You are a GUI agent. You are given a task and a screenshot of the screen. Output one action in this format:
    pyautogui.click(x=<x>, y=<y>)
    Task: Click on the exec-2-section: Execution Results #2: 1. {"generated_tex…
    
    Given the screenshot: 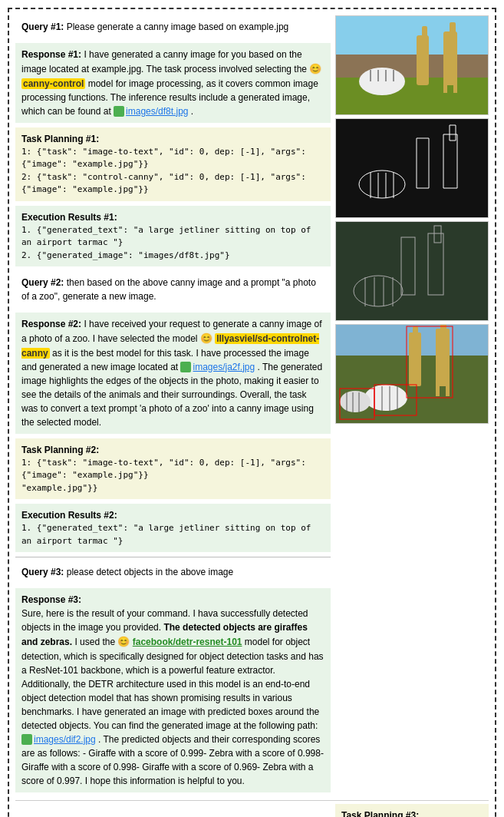 What is the action you would take?
    pyautogui.click(x=173, y=528)
    